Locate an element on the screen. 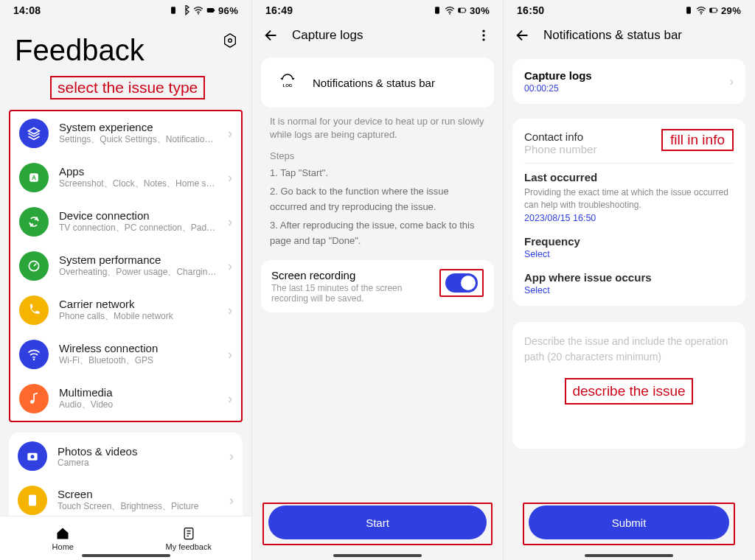 The image size is (755, 560). screen-recording-toggle is located at coordinates (462, 283).